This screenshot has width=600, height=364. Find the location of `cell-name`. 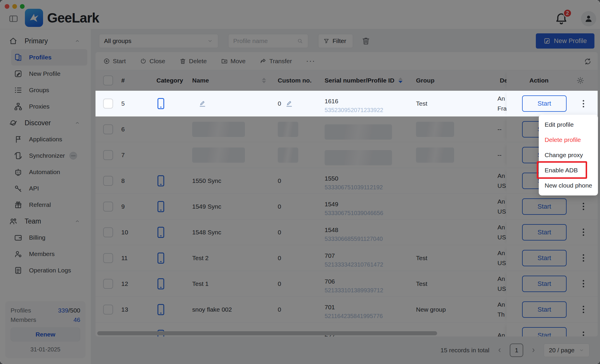

cell-name is located at coordinates (229, 104).